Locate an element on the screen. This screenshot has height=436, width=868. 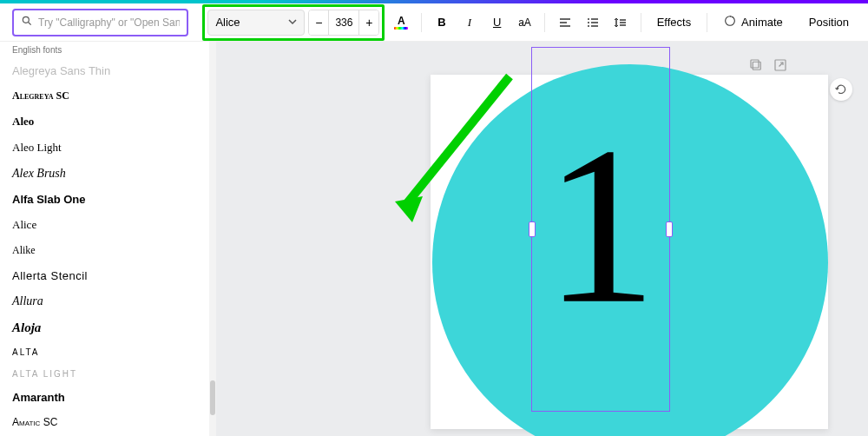
list-icon is located at coordinates (593, 23).